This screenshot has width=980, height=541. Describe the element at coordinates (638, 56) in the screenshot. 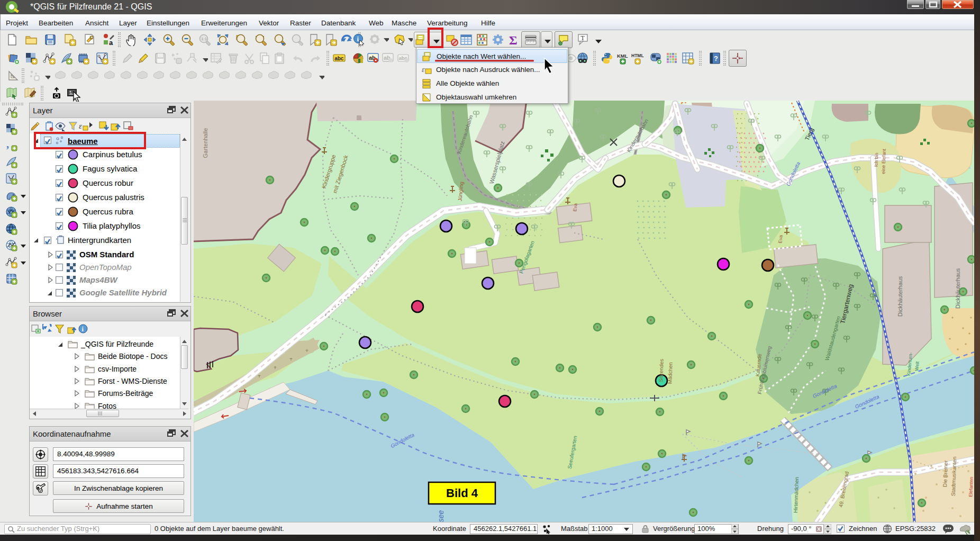

I see `svg-text: HTML` at that location.